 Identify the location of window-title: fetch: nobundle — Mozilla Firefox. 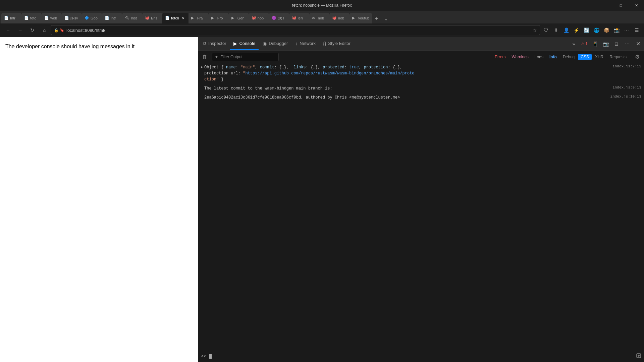
(322, 5).